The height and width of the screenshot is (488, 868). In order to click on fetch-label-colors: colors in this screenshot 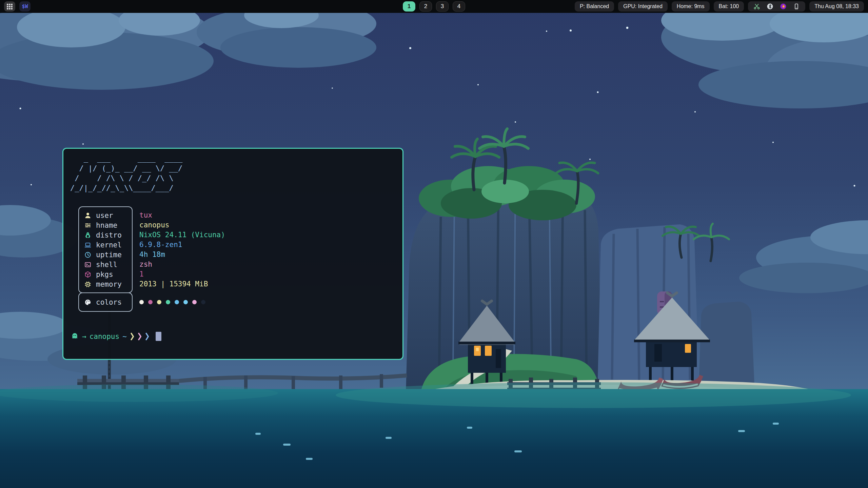, I will do `click(109, 302)`.